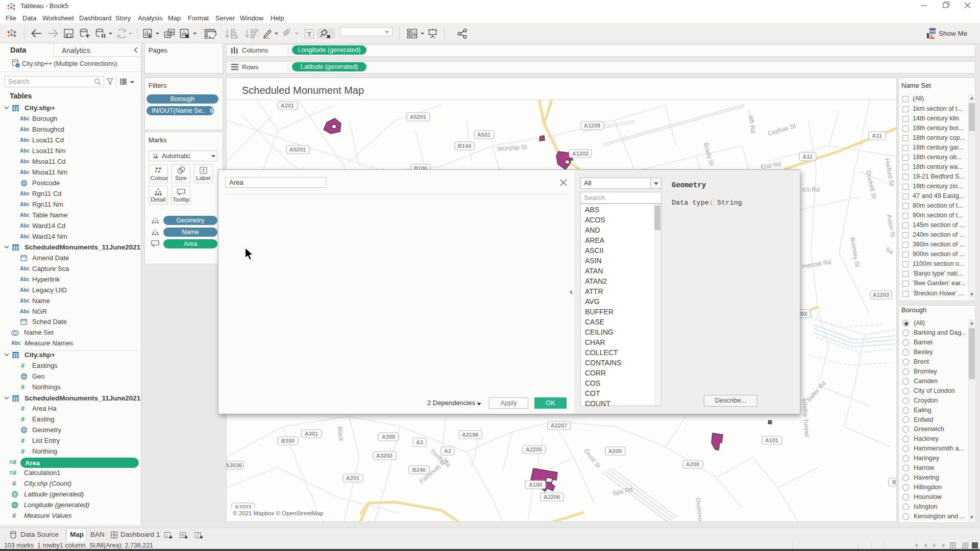 This screenshot has height=551, width=980. I want to click on svg-text: A101, so click(772, 440).